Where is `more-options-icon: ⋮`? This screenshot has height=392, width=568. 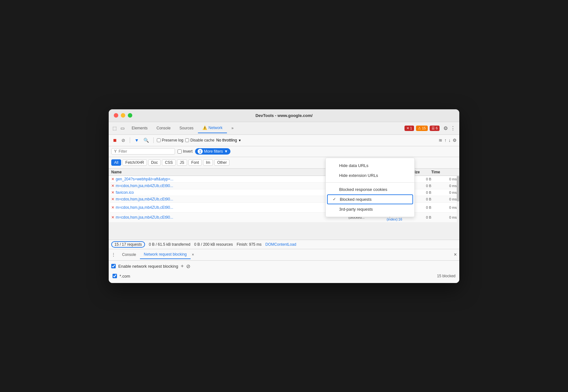
more-options-icon: ⋮ is located at coordinates (453, 128).